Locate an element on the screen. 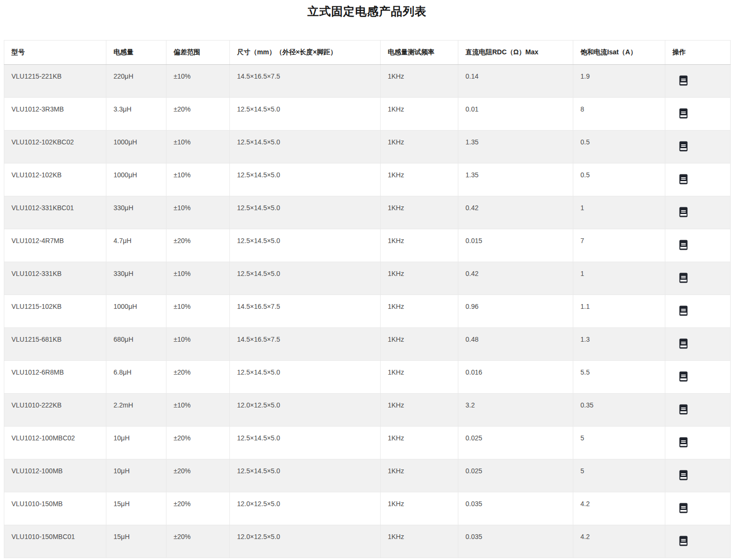  cell-model: VLU1215-221KB is located at coordinates (55, 81).